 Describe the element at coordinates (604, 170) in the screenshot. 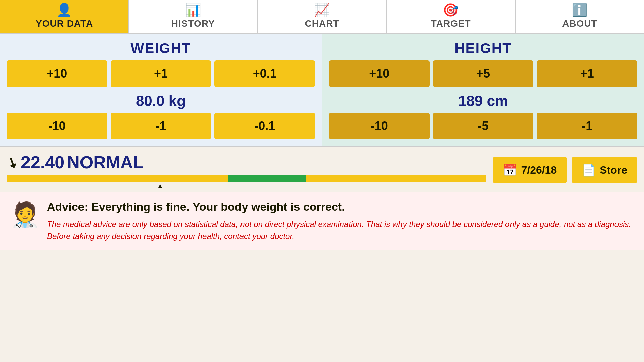

I see `store-button: 📄 Store` at that location.